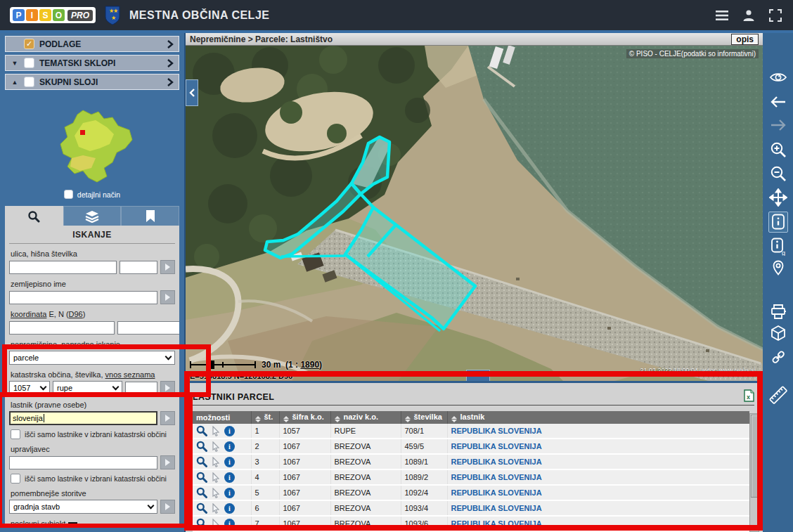 This screenshot has height=532, width=793. Describe the element at coordinates (471, 524) in the screenshot. I see `table-row: i 7 1067 BREZOVA 1093/6 REPUBLIKA SLOVEN…` at that location.